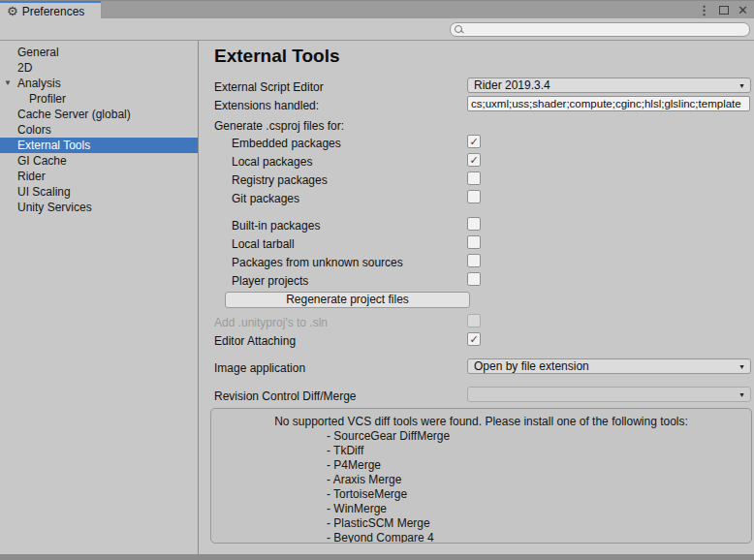 This screenshot has width=754, height=560. What do you see at coordinates (531, 366) in the screenshot?
I see `image-application-value: Open by file extension` at bounding box center [531, 366].